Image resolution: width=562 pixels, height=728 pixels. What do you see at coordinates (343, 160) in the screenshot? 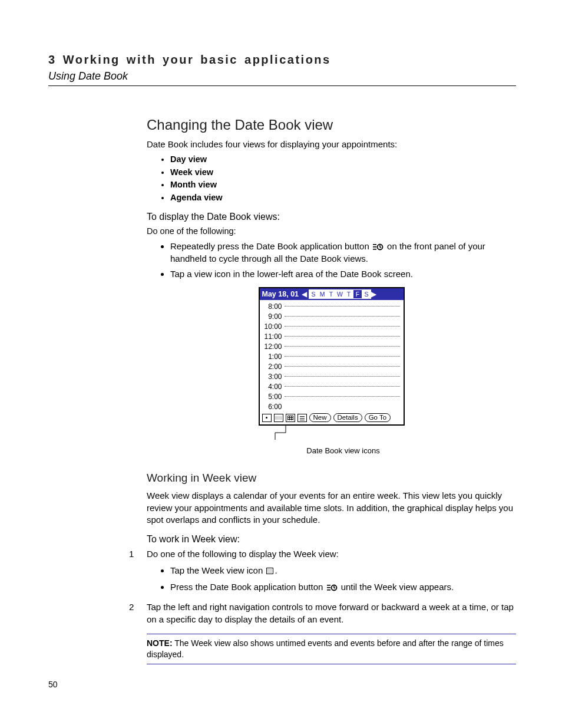
I see `list-item: Day view` at bounding box center [343, 160].